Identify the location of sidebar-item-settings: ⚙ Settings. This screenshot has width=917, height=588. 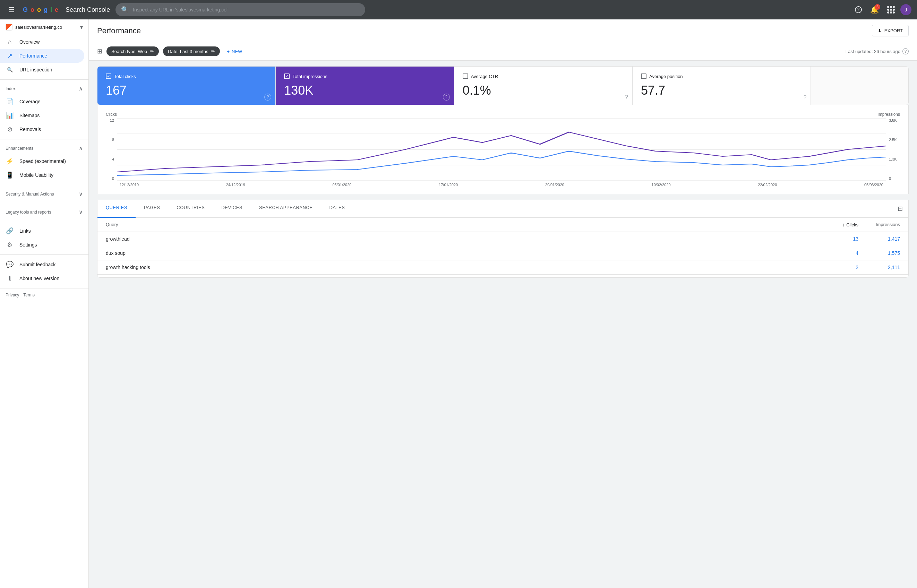
(42, 245).